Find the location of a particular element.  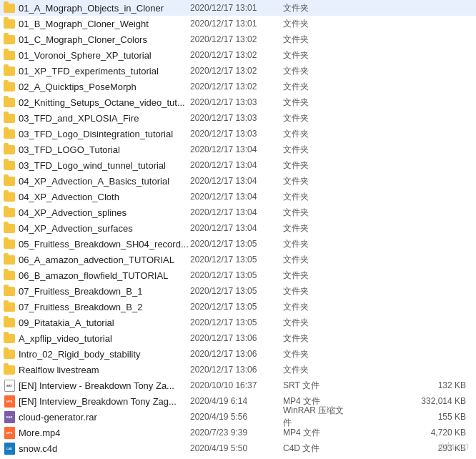

table-row: 04_XP_Advection_surfaces2020/12/17 13:04… is located at coordinates (238, 228).